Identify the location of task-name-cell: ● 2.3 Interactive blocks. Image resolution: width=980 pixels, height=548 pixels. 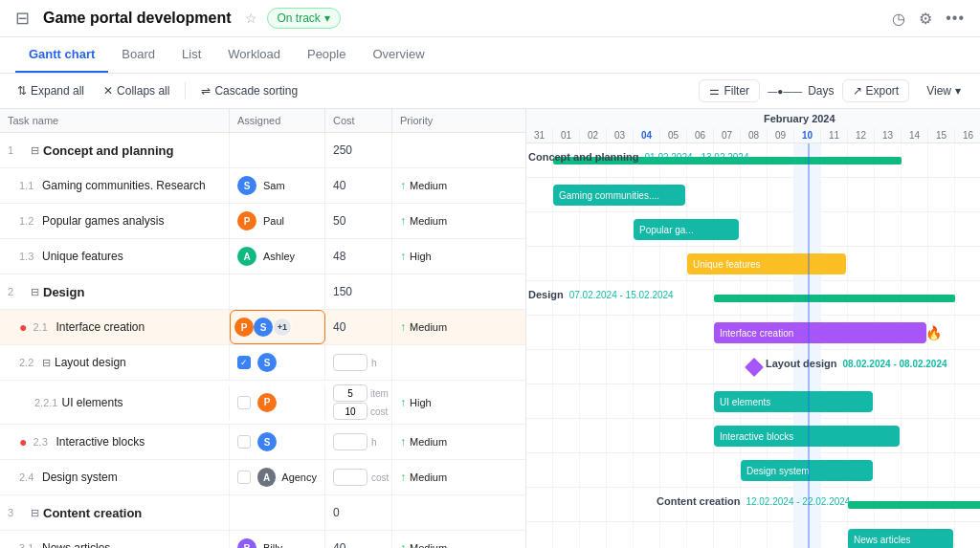
(115, 442).